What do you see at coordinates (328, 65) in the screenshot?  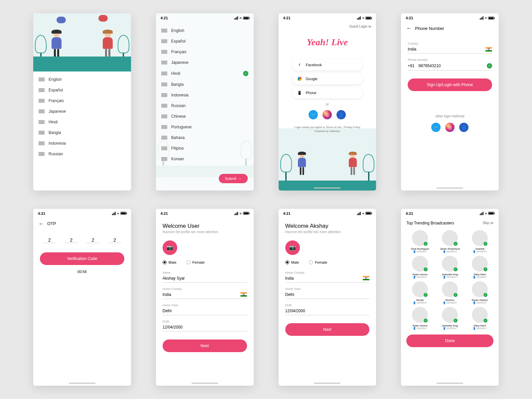 I see `facebook-login-button: fFacebook` at bounding box center [328, 65].